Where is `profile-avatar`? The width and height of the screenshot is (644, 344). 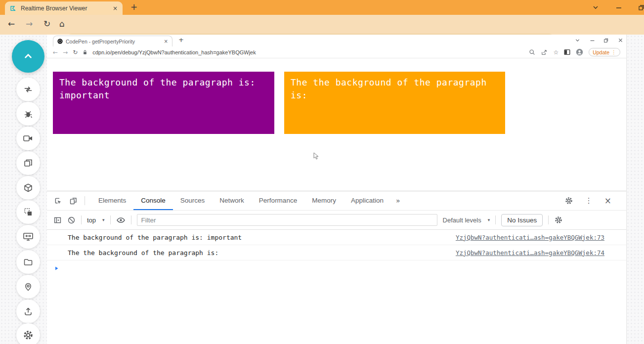
profile-avatar is located at coordinates (579, 52).